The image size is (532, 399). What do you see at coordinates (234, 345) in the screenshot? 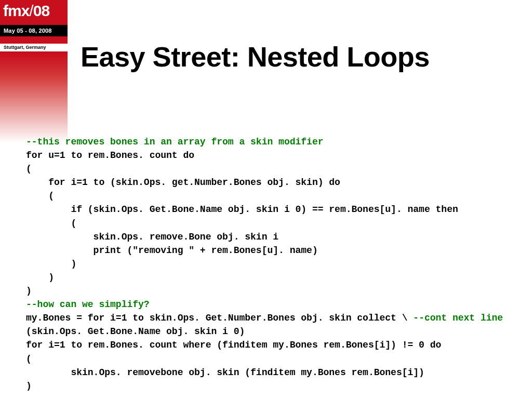
I see `code-line: for i=1 to rem.Bones. count where (findi…` at bounding box center [234, 345].